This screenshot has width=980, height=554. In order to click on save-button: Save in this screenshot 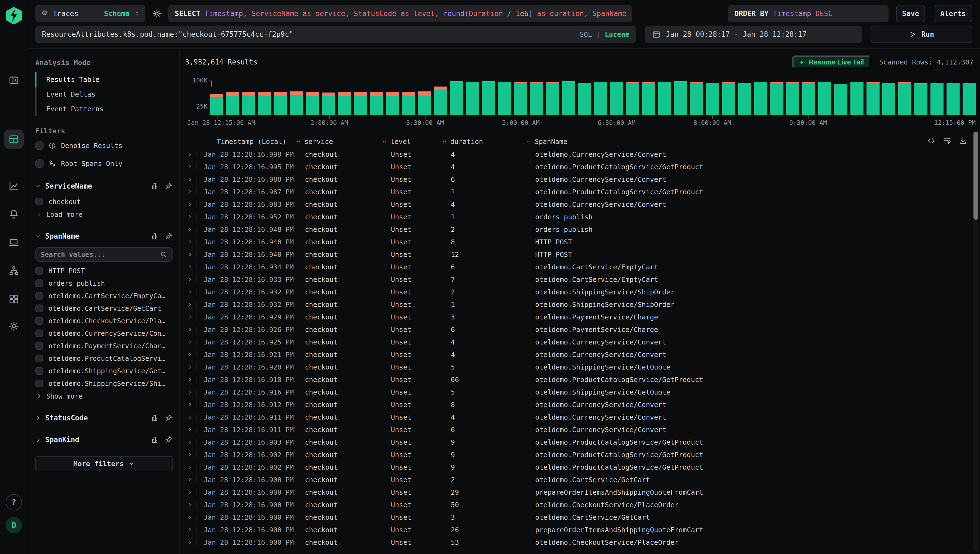, I will do `click(911, 14)`.